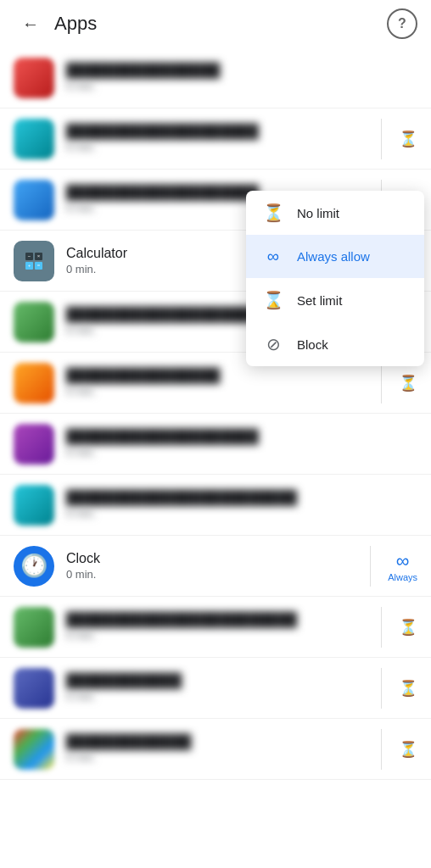 This screenshot has height=868, width=431. What do you see at coordinates (335, 278) in the screenshot?
I see `dropdown-menu: ⏳ No limit ∞ Always allow ⌛ Set limit ⊘ …` at bounding box center [335, 278].